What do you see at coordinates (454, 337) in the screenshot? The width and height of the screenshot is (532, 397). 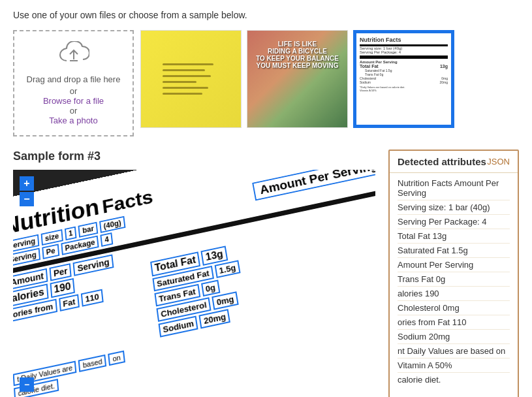 I see `detected-item: Sodium 20mg` at bounding box center [454, 337].